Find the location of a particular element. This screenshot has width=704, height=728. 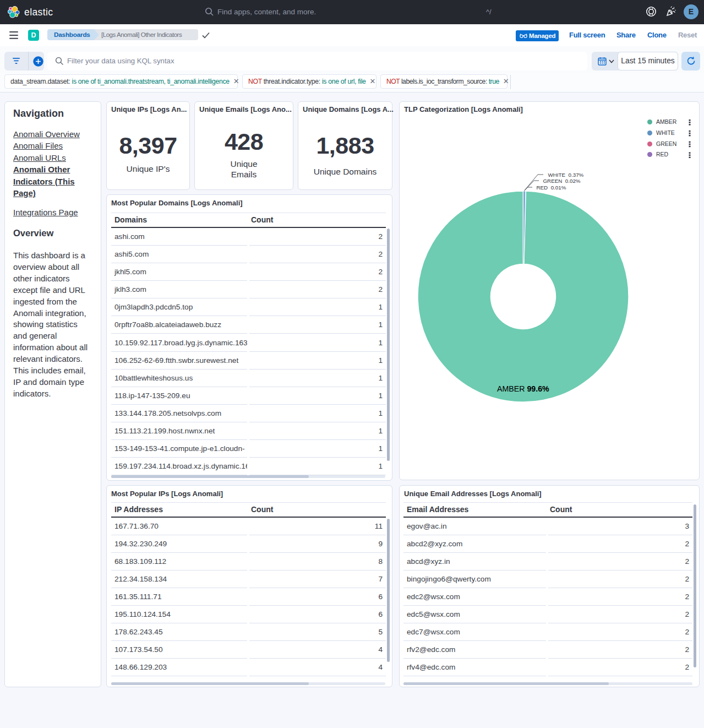

svg-text: WHITE 0.37% is located at coordinates (566, 175).